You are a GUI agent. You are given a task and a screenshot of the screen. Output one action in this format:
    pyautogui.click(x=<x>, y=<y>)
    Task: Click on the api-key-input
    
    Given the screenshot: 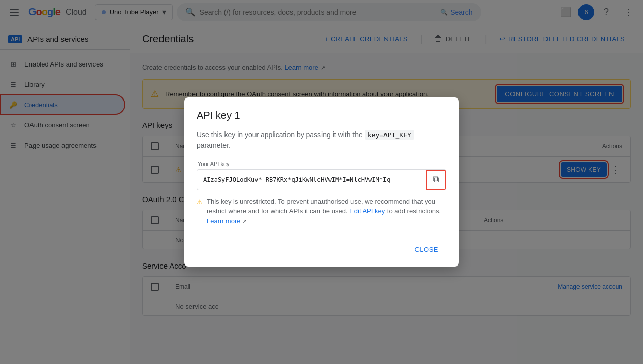 What is the action you would take?
    pyautogui.click(x=311, y=180)
    